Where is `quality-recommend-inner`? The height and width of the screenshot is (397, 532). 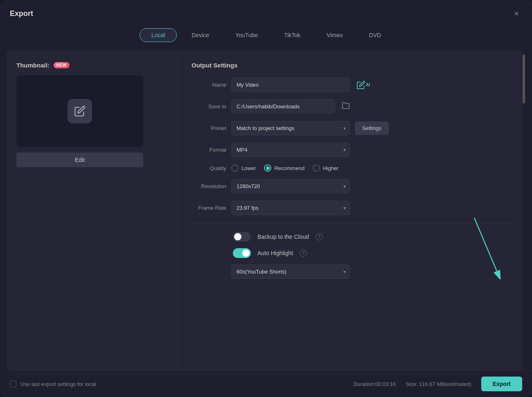 quality-recommend-inner is located at coordinates (268, 168).